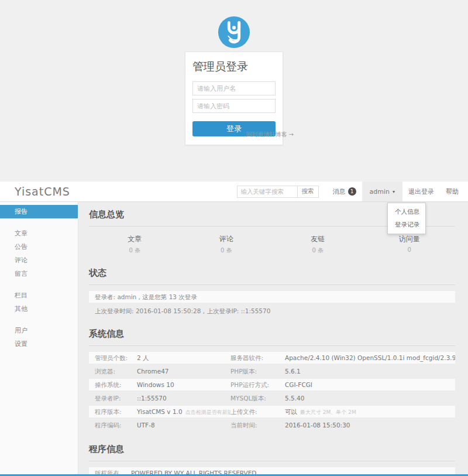 This screenshot has height=476, width=468. I want to click on status-row-lastlogin: 上次登录时间: 2016-01-08 15:50:28 , 上次登录IP: ::…, so click(272, 311).